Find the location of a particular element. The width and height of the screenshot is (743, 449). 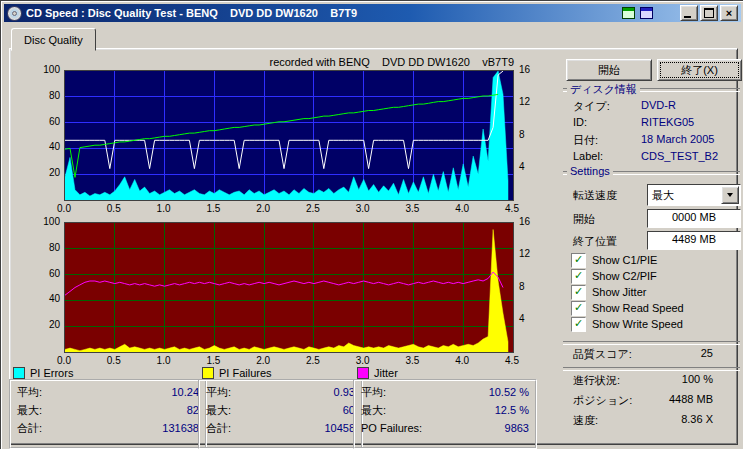

transfer-speed-select: 最大 is located at coordinates (694, 195).